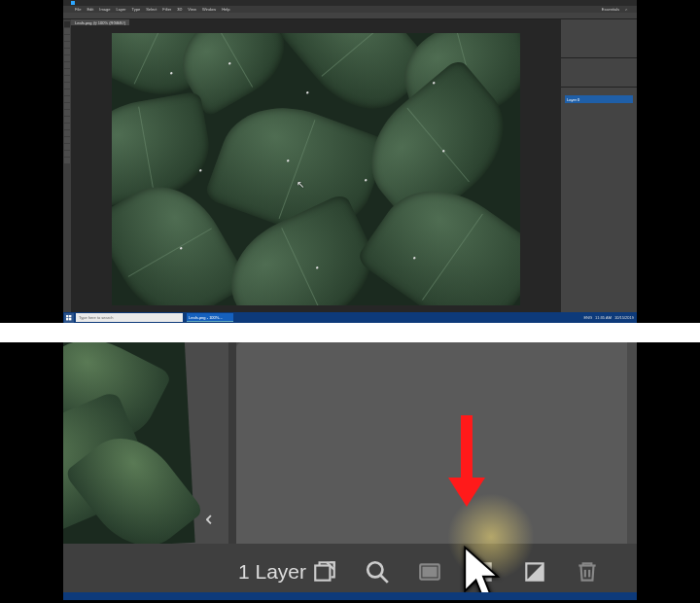 This screenshot has width=700, height=603. What do you see at coordinates (121, 10) in the screenshot?
I see `menu-layer: Layer` at bounding box center [121, 10].